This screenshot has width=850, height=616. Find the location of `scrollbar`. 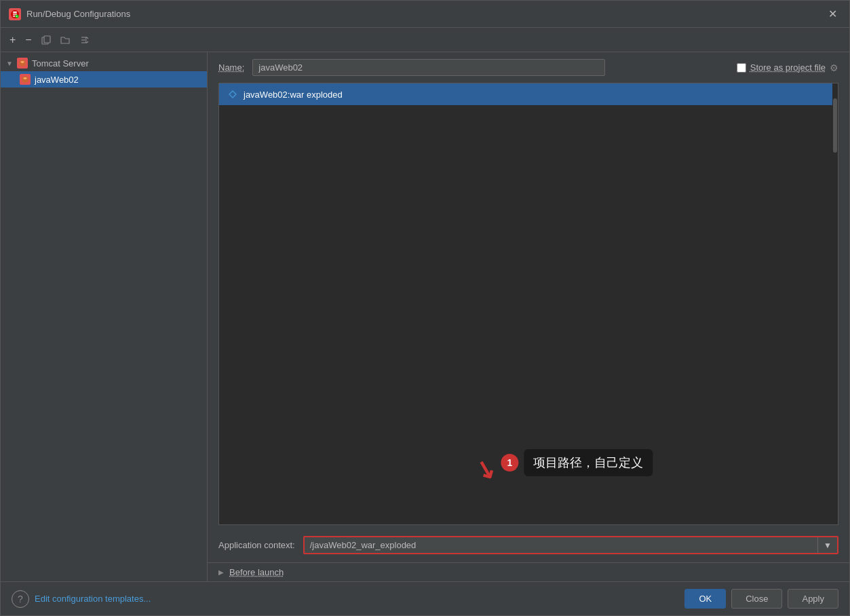

scrollbar is located at coordinates (835, 304).